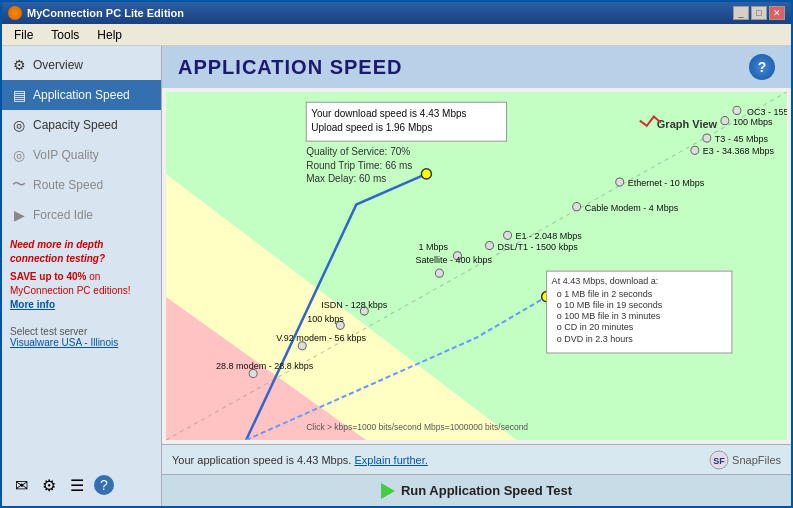 The width and height of the screenshot is (793, 508). Describe the element at coordinates (359, 166) in the screenshot. I see `svg-text: Round Trip Time: 66 ms` at that location.